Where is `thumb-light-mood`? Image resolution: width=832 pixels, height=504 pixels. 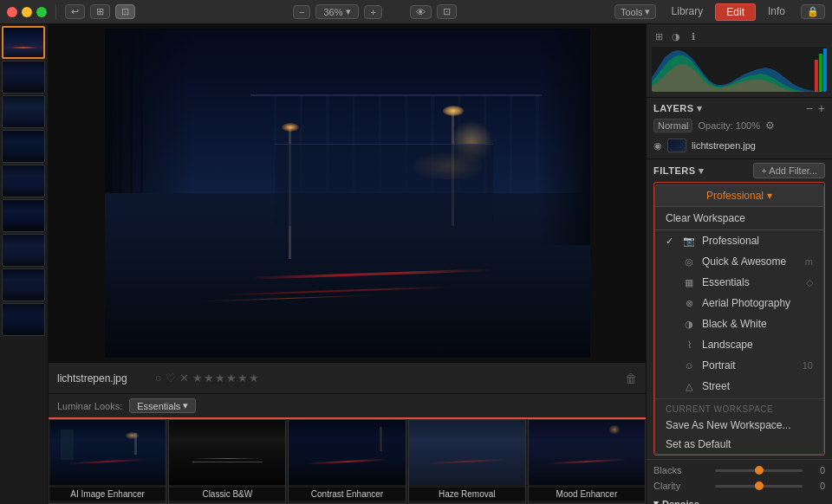 thumb-light-mood is located at coordinates (614, 430).